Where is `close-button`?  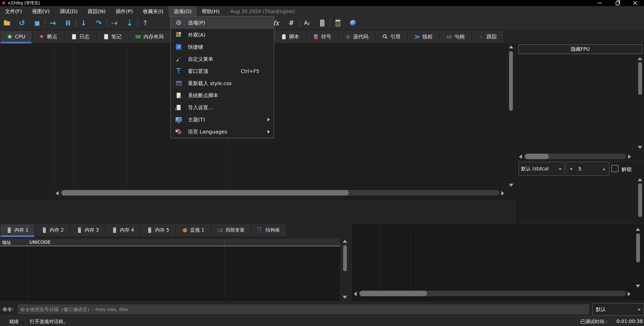
close-button is located at coordinates (635, 3).